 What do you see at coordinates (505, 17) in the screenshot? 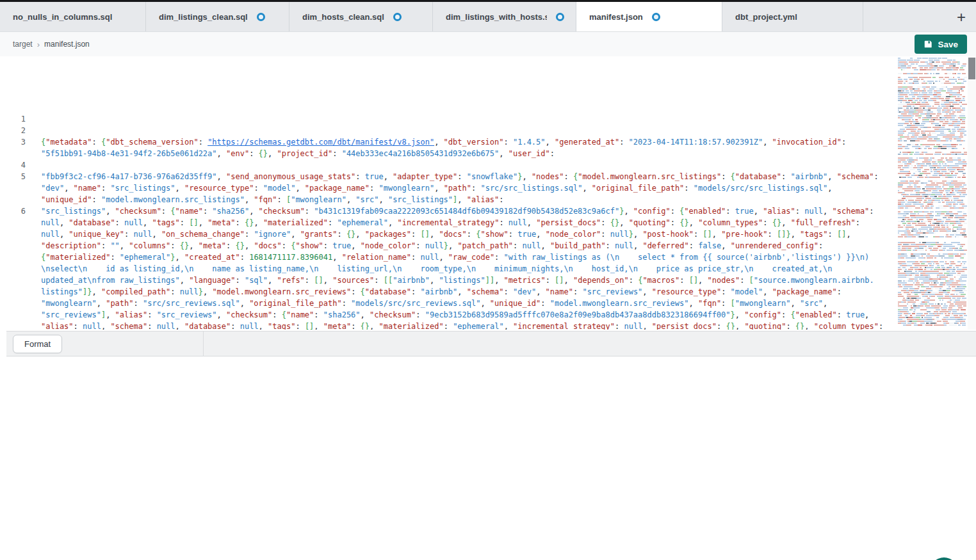
I see `tab-dim-listings-with-hosts-sql: dim_listings_with_hosts.sql` at bounding box center [505, 17].